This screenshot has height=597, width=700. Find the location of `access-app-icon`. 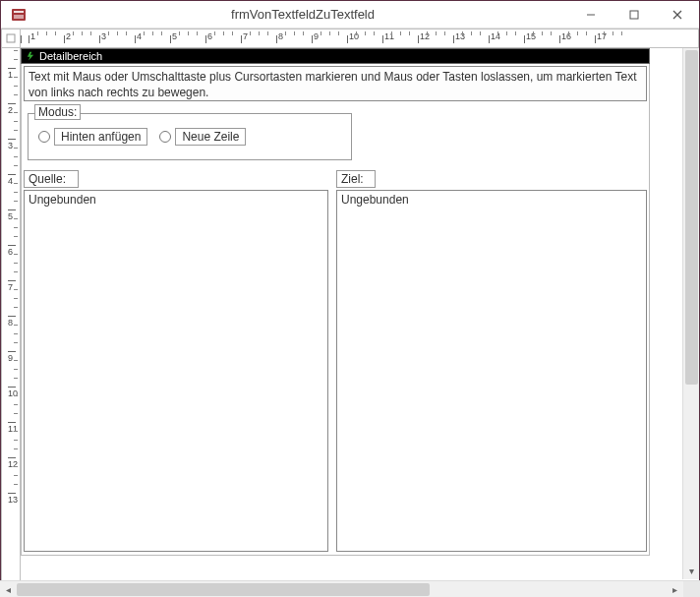

access-app-icon is located at coordinates (19, 15).